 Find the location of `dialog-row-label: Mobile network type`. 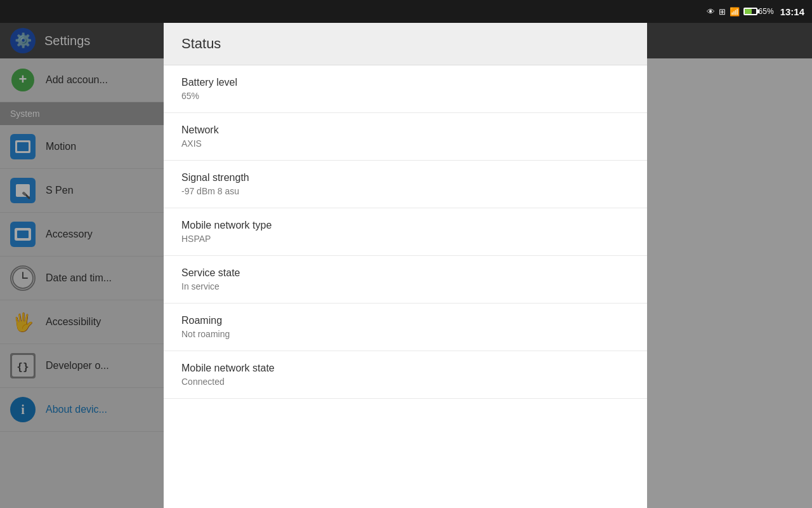

dialog-row-label: Mobile network type is located at coordinates (405, 225).